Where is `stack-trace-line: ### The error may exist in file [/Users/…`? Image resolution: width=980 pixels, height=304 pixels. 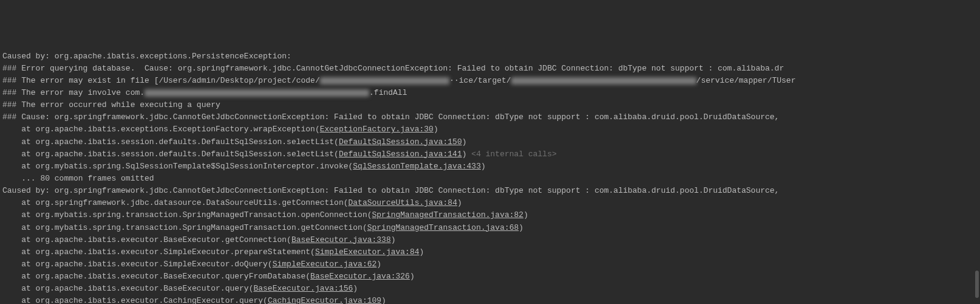
stack-trace-line: ### The error may exist in file [/Users/… is located at coordinates (490, 81).